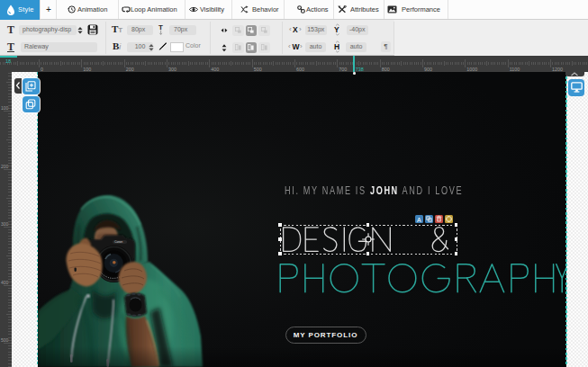 This screenshot has height=367, width=588. What do you see at coordinates (360, 69) in the screenshot?
I see `svg-text: 738` at bounding box center [360, 69].